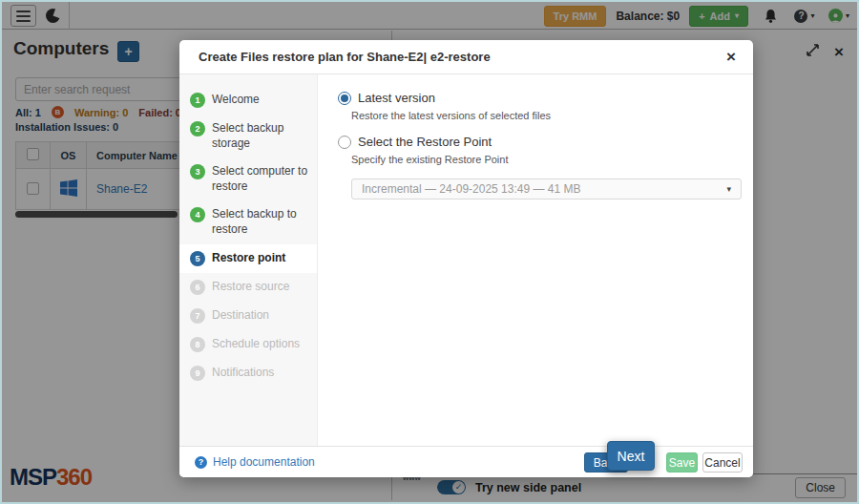 This screenshot has width=859, height=504. I want to click on step-destination: 7 Destination, so click(248, 316).